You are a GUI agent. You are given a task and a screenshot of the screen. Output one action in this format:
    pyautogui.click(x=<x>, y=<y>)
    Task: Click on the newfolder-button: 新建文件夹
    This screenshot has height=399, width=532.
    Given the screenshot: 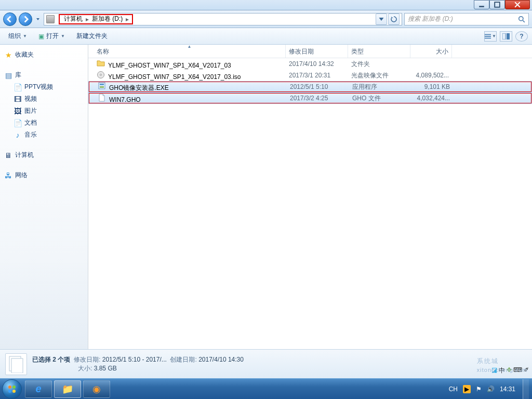 What is the action you would take?
    pyautogui.click(x=92, y=36)
    